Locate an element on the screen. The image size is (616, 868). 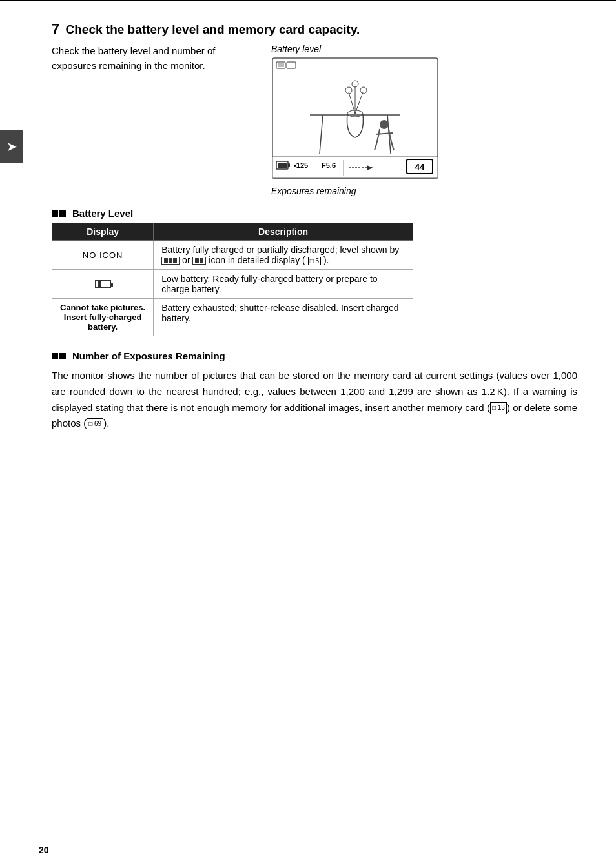
step-number: 7 is located at coordinates (56, 28).